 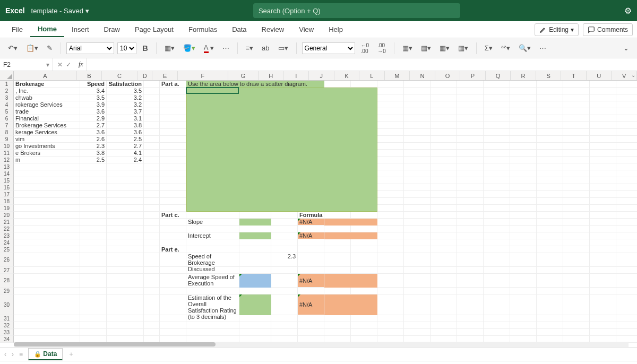 I want to click on tab-insert: Insert, so click(x=81, y=30).